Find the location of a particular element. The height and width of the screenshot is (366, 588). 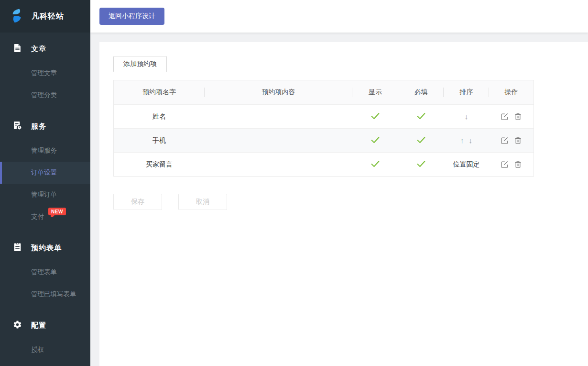

form-actions: 保存 取消 is located at coordinates (351, 202).